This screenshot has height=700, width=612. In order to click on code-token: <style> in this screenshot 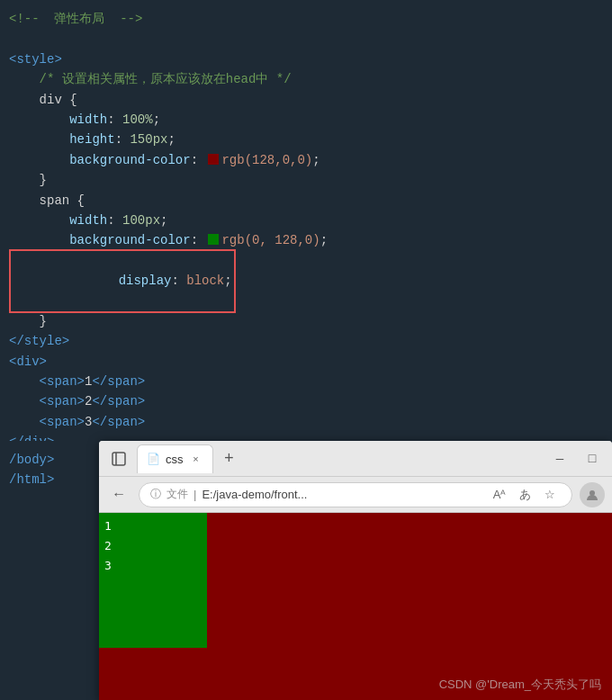, I will do `click(36, 59)`.